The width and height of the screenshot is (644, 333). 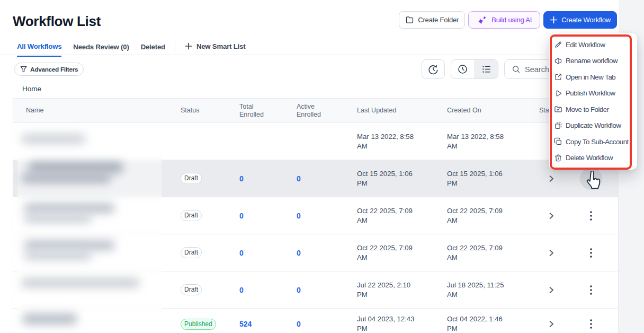 What do you see at coordinates (57, 21) in the screenshot?
I see `page-title: Workflow List` at bounding box center [57, 21].